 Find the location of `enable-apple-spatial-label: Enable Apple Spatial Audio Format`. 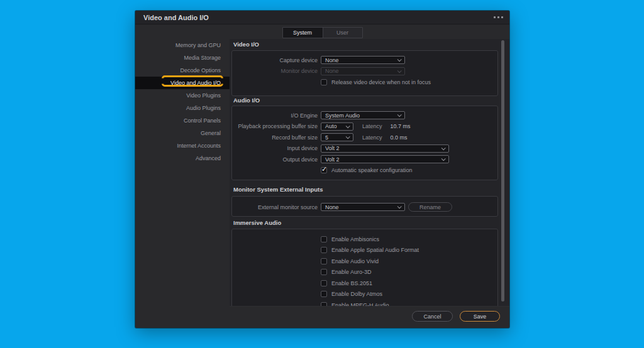

enable-apple-spatial-label: Enable Apple Spatial Audio Format is located at coordinates (375, 250).